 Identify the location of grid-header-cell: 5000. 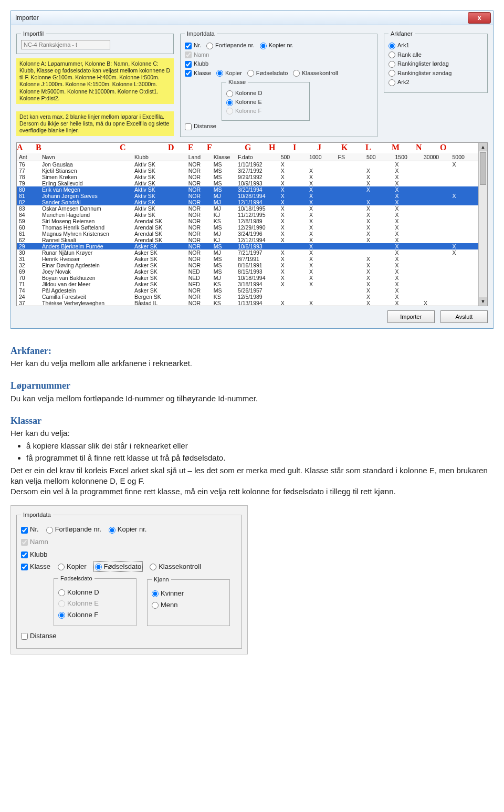
(464, 158).